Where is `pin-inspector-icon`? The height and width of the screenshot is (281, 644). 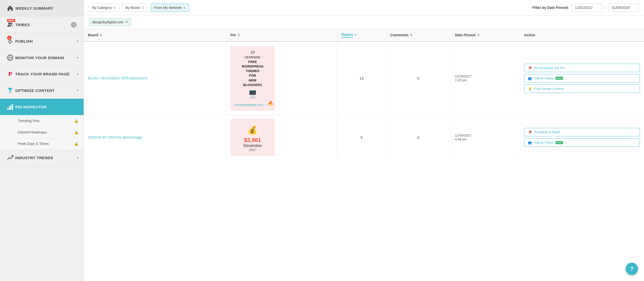 pin-inspector-icon is located at coordinates (10, 107).